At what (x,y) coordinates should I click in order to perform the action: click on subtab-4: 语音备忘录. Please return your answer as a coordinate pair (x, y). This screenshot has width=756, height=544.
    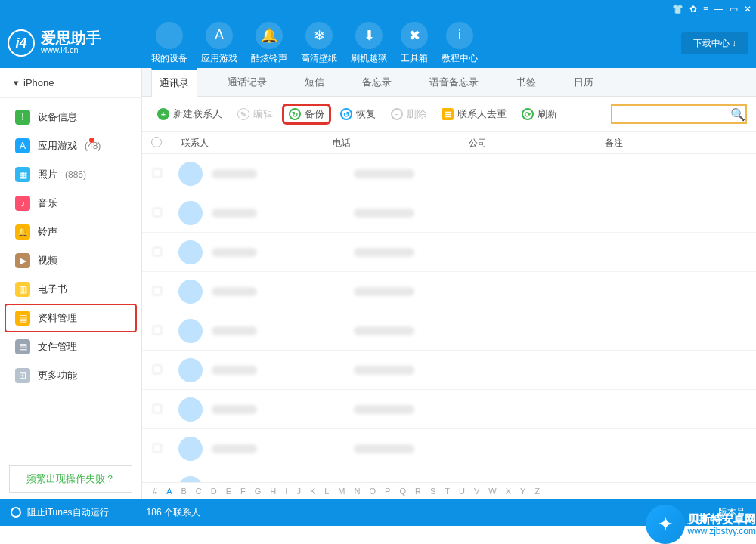
    Looking at the image, I should click on (454, 82).